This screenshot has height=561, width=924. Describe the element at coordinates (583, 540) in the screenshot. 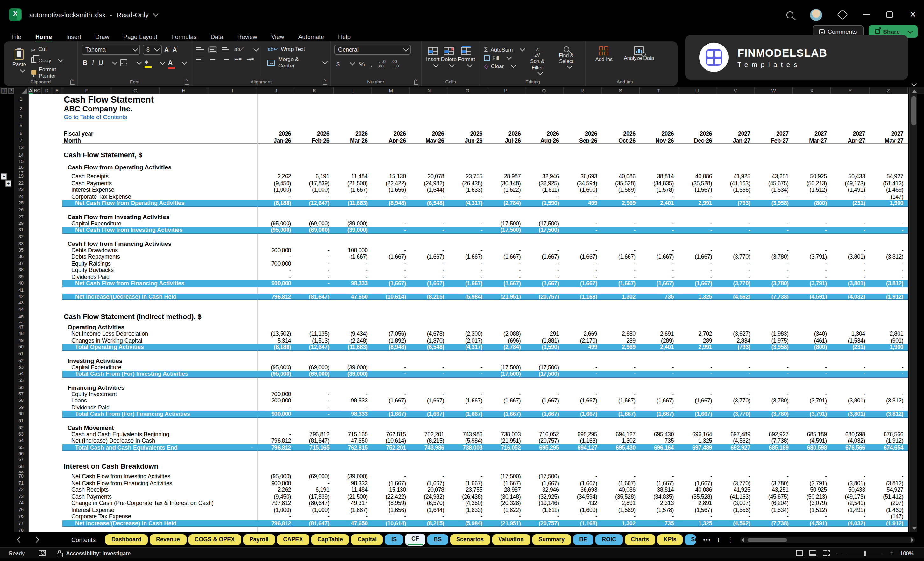

I see `sheet-tab-be: BE` at that location.